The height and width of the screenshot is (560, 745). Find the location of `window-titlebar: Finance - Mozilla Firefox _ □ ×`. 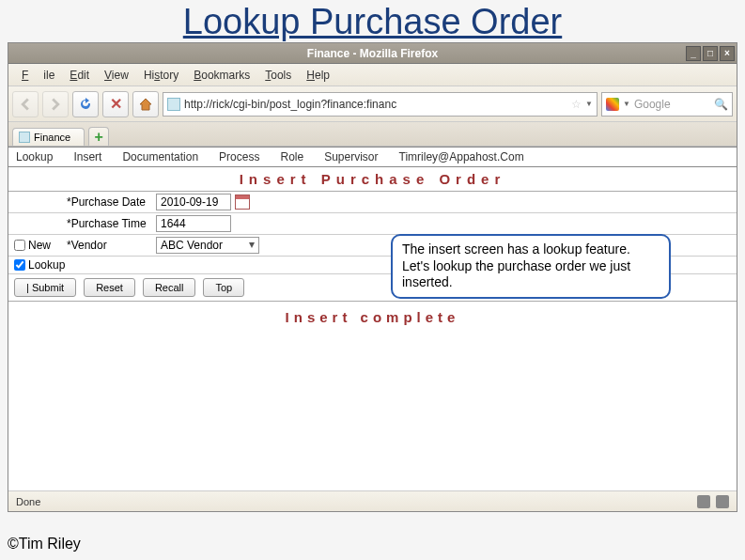

window-titlebar: Finance - Mozilla Firefox _ □ × is located at coordinates (372, 54).